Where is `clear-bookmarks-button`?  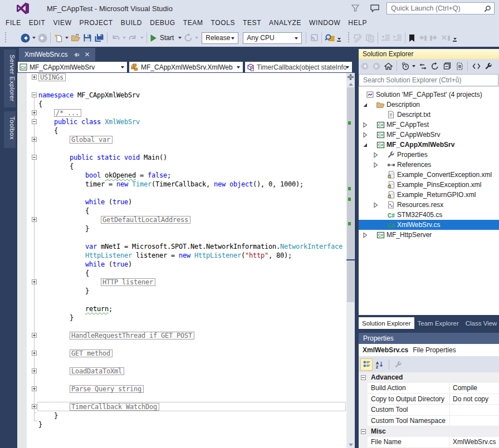
clear-bookmarks-button is located at coordinates (446, 38).